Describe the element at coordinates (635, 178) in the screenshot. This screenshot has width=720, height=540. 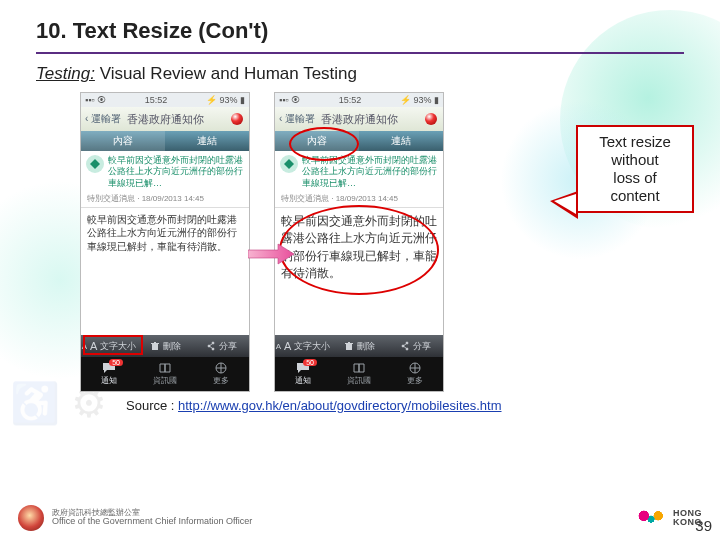
I see `callout-line3: loss of` at that location.